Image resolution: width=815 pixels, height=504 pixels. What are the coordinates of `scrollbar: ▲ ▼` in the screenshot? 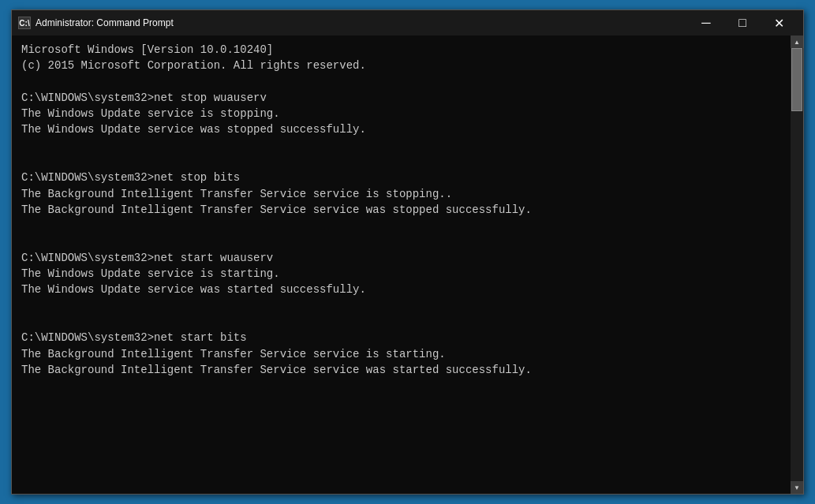 It's located at (797, 265).